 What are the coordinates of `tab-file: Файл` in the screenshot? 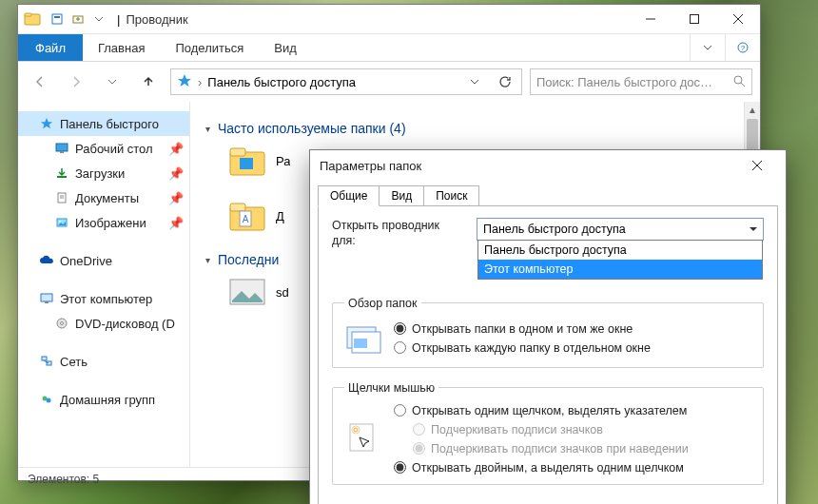 It's located at (50, 48).